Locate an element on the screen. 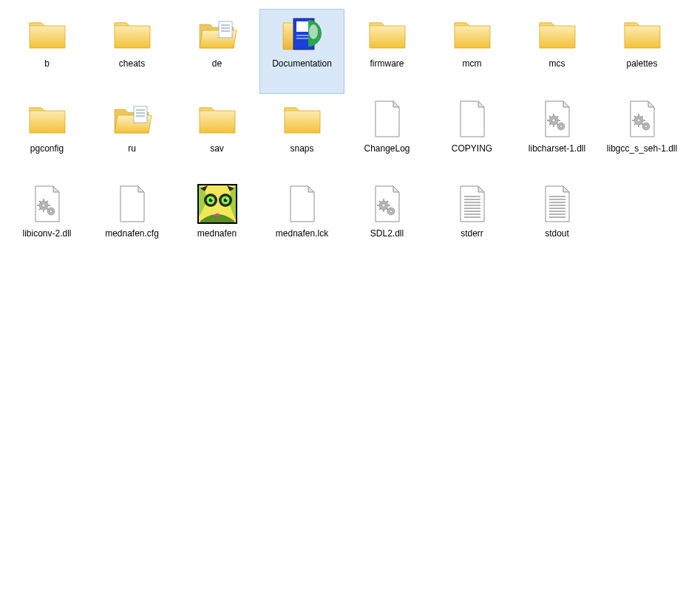 This screenshot has height=591, width=700. file-label: mednafen.cfg is located at coordinates (132, 233).